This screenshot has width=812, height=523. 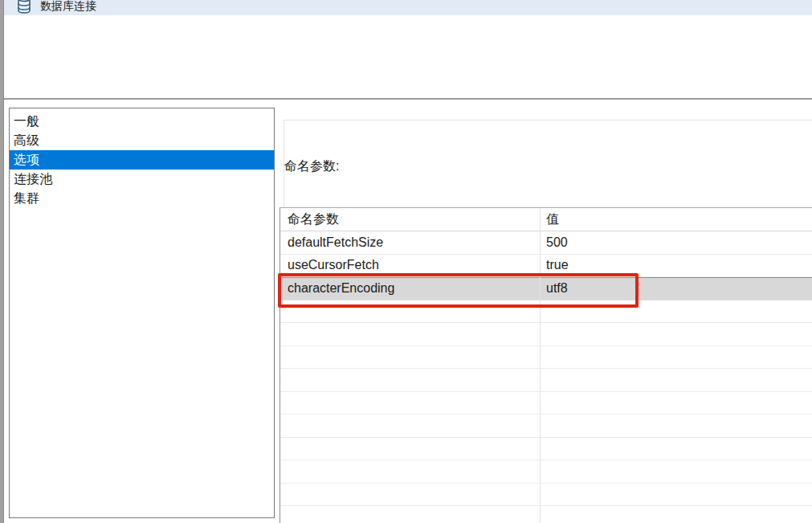 I want to click on window-titlebar: 数据库连接, so click(x=408, y=8).